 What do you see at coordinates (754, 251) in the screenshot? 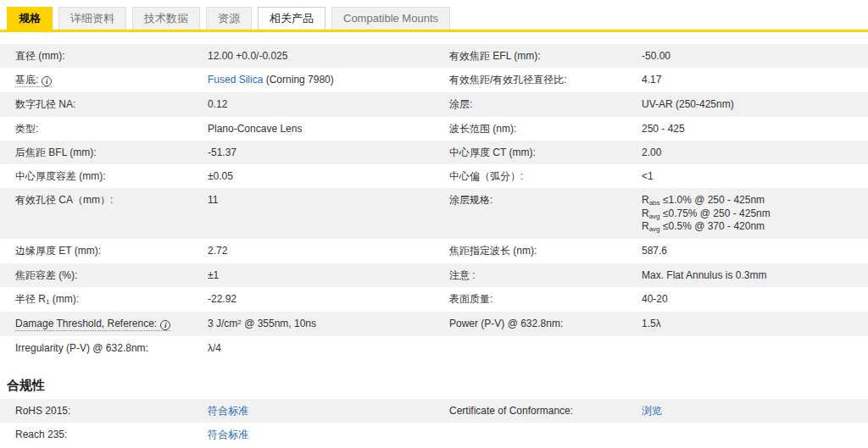
I see `spec-value: 587.6` at bounding box center [754, 251].